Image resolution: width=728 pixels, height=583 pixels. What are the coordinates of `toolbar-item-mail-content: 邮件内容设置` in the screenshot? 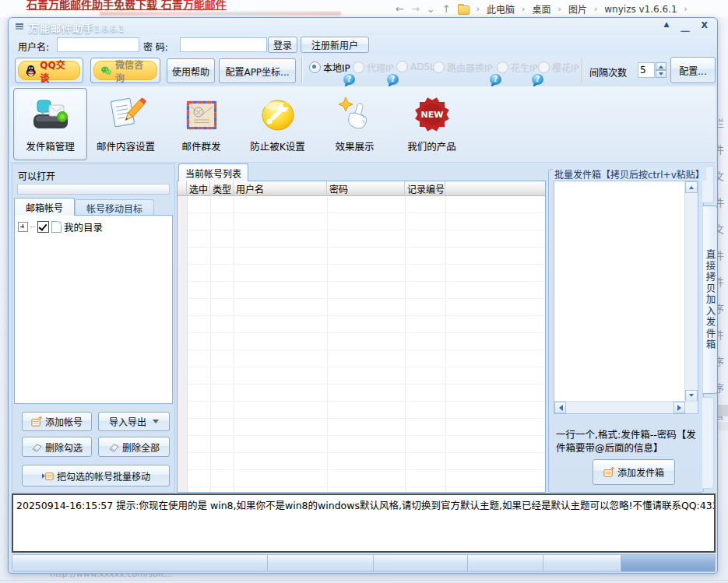 It's located at (126, 125).